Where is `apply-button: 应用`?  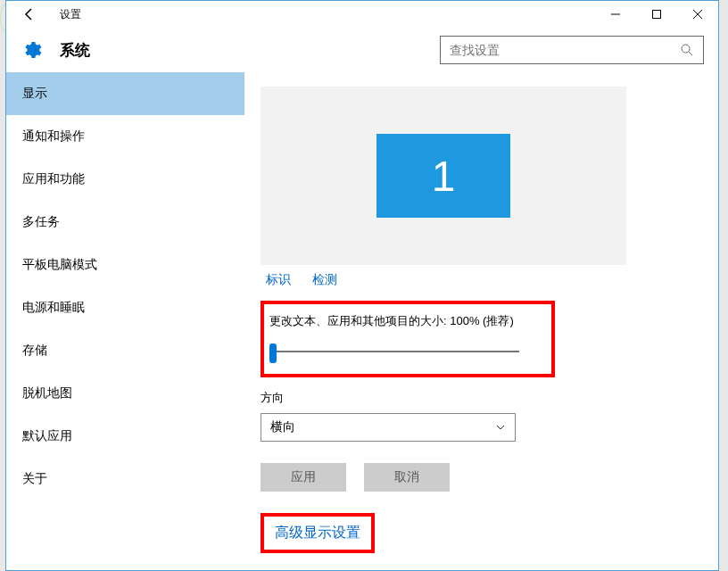
apply-button: 应用 is located at coordinates (303, 477).